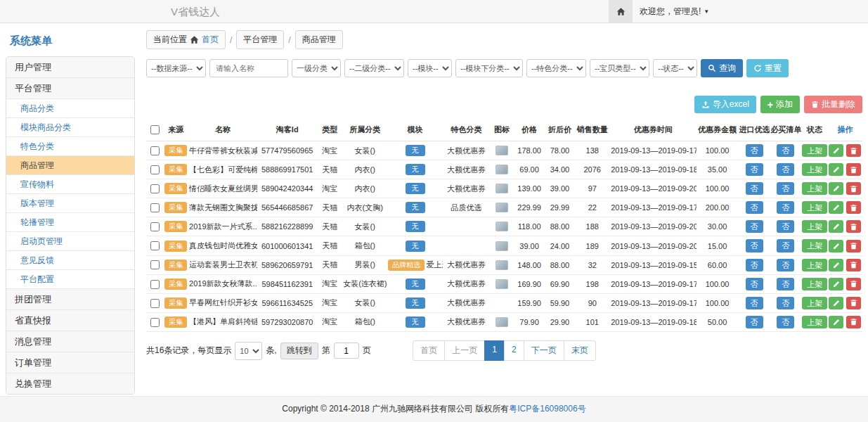 The image size is (868, 422). Describe the element at coordinates (675, 11) in the screenshot. I see `user-menu: 欢迎您，管理员! ▼` at that location.